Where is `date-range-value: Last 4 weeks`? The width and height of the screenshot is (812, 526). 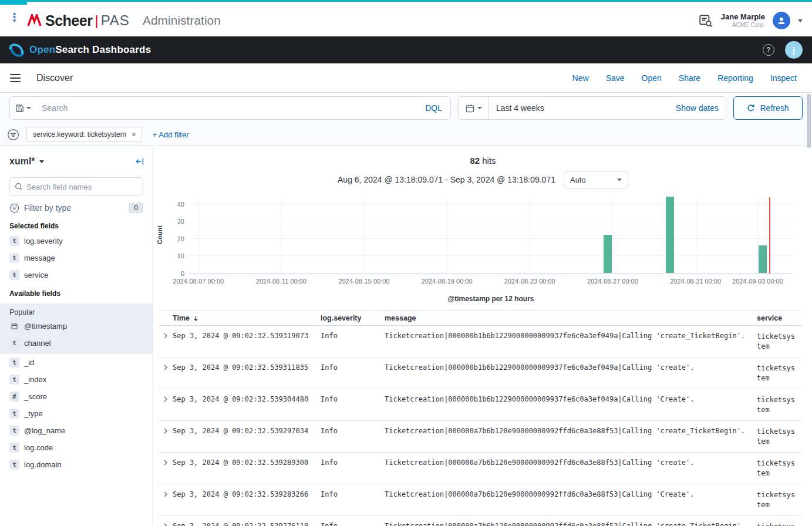 date-range-value: Last 4 weeks is located at coordinates (520, 108).